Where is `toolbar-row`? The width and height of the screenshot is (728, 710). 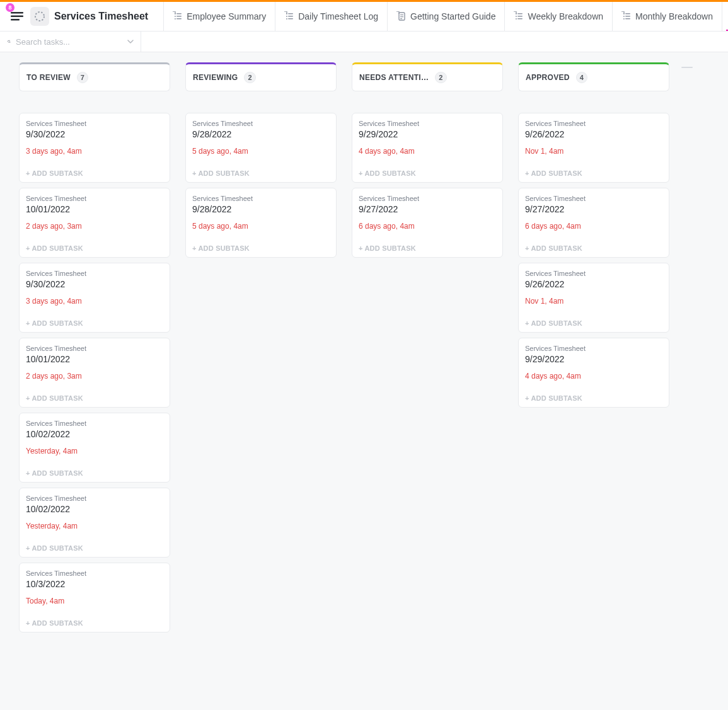
toolbar-row is located at coordinates (364, 42).